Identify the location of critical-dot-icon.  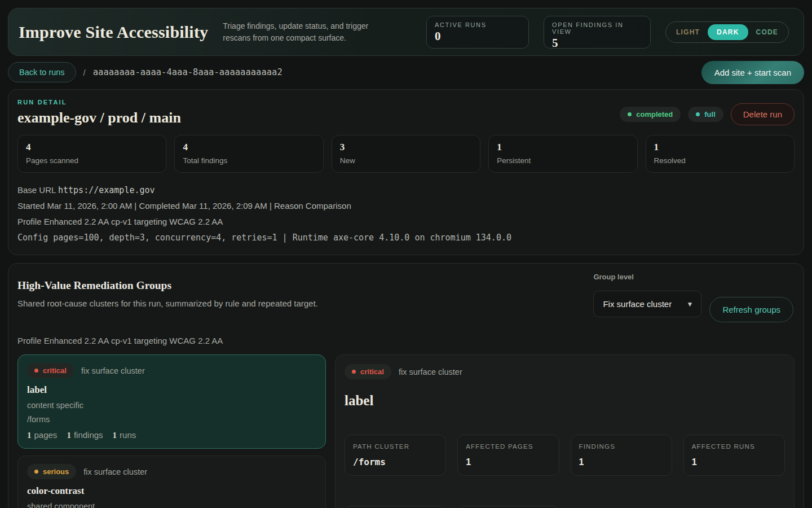
(36, 370).